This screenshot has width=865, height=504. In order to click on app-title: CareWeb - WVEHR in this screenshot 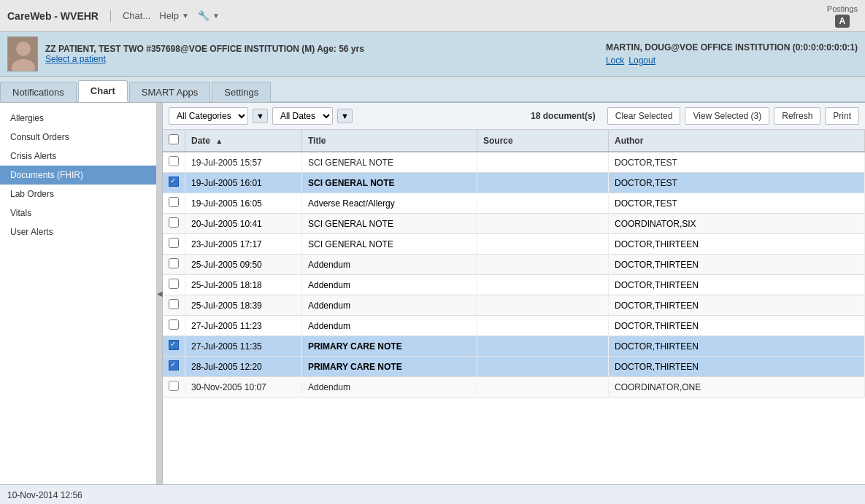, I will do `click(59, 16)`.